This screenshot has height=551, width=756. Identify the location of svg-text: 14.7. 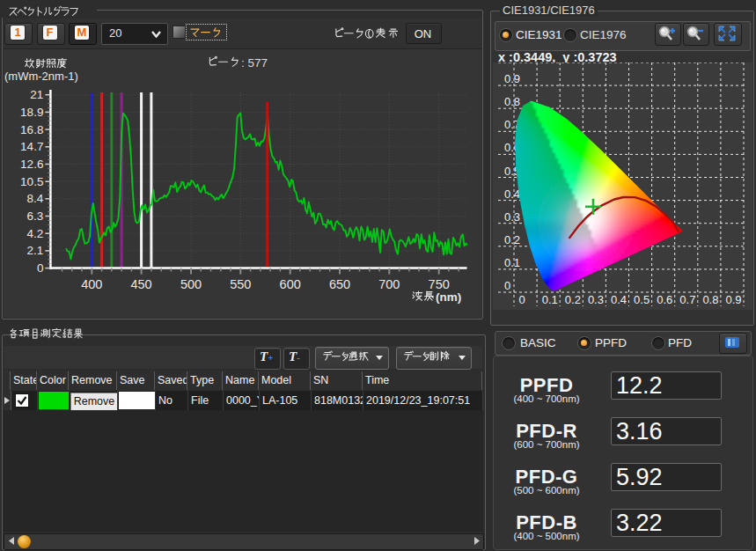
(32, 146).